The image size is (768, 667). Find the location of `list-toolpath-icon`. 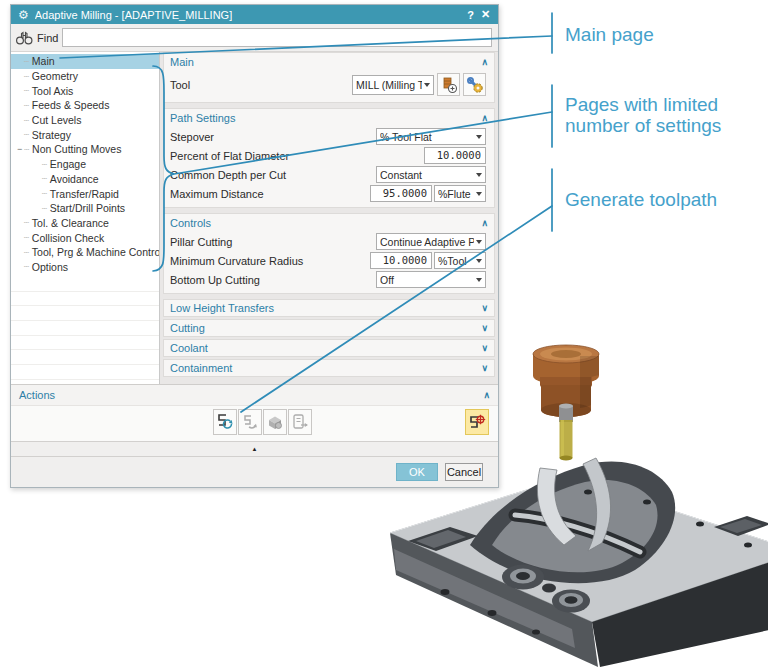

list-toolpath-icon is located at coordinates (300, 422).